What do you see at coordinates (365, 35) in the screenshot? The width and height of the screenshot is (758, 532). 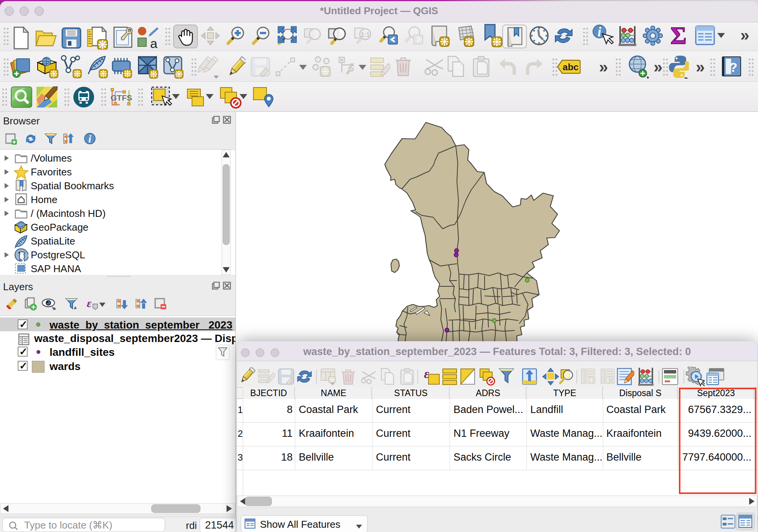 I see `svg-text: 1:1` at bounding box center [365, 35].